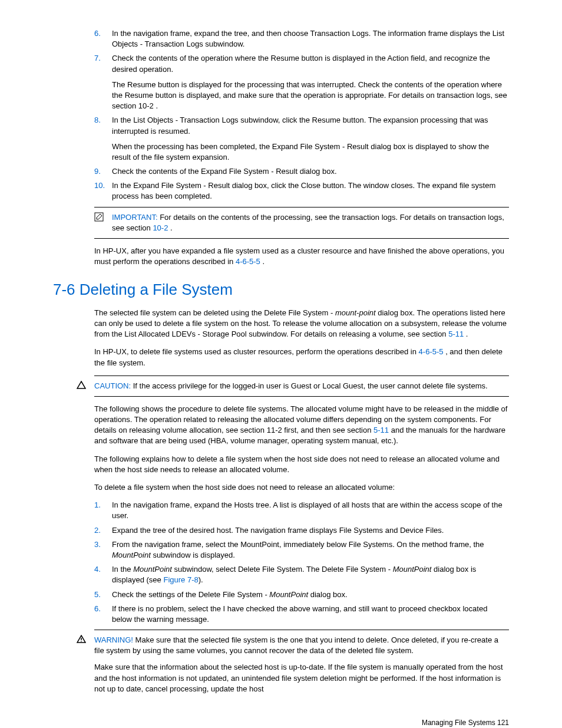  Describe the element at coordinates (302, 324) in the screenshot. I see `body-text: The selected file system can be deleted …` at that location.